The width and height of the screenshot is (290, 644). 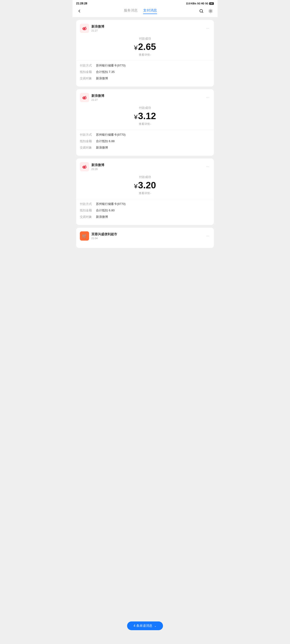 What do you see at coordinates (98, 30) in the screenshot?
I see `app-time-1: 21:27` at bounding box center [98, 30].